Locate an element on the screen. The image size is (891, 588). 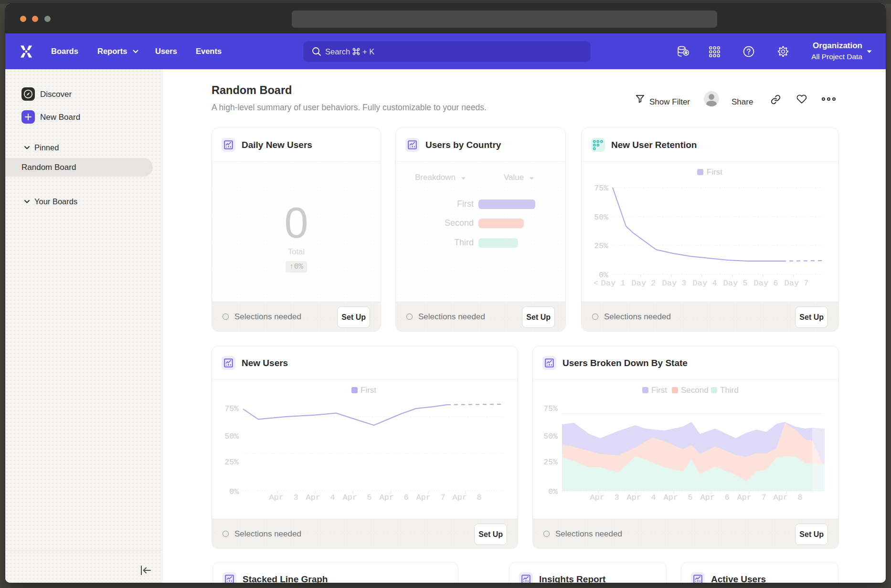
svg-text: Third is located at coordinates (730, 390).